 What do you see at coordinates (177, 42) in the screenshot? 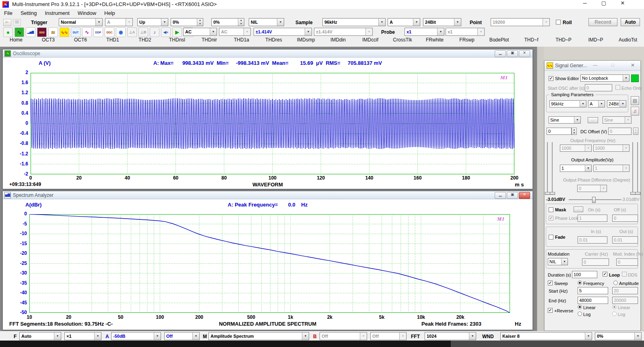
I see `tab-thdnsl: THDnsl` at bounding box center [177, 42].